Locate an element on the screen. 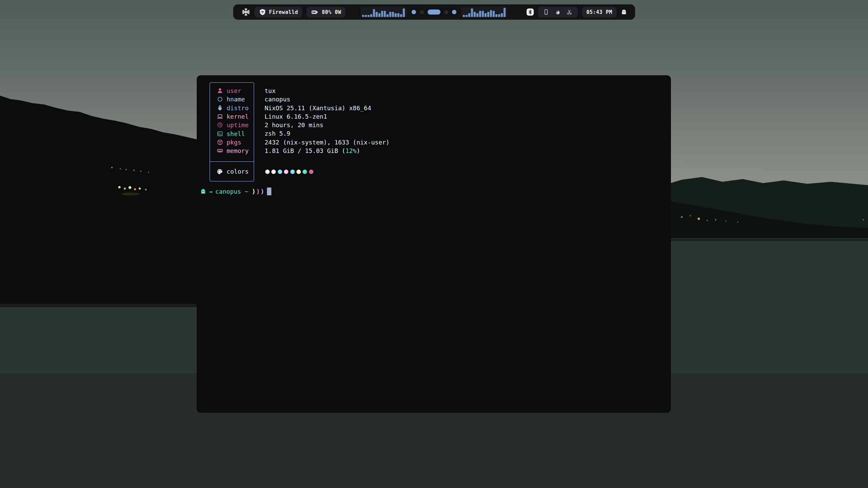  clock-icon is located at coordinates (220, 125).